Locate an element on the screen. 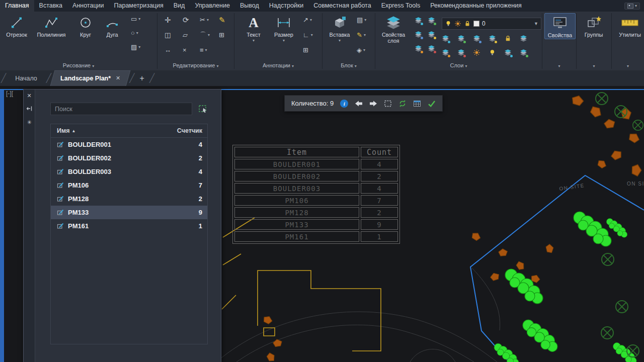  layer-tool-3-icon is located at coordinates (477, 39).